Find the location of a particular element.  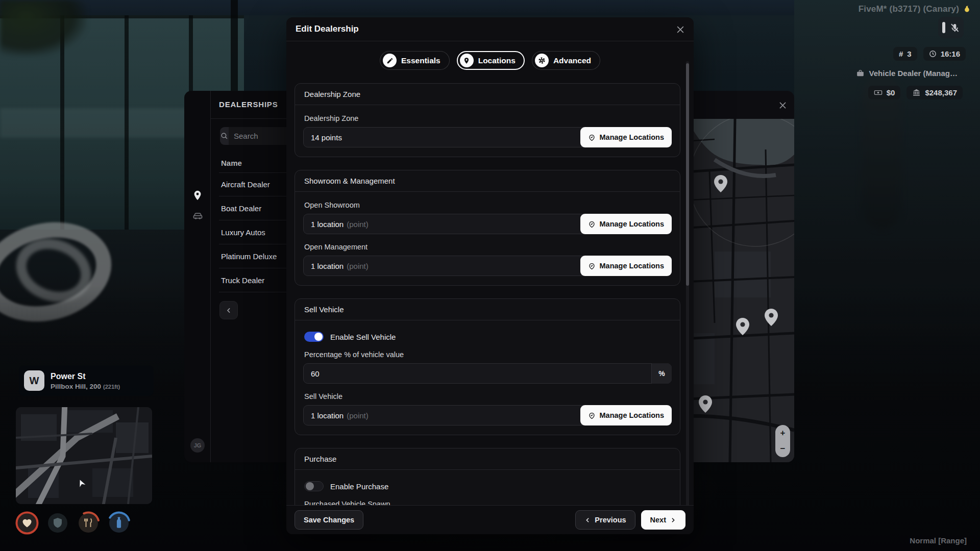

chevron-right-icon is located at coordinates (673, 520).